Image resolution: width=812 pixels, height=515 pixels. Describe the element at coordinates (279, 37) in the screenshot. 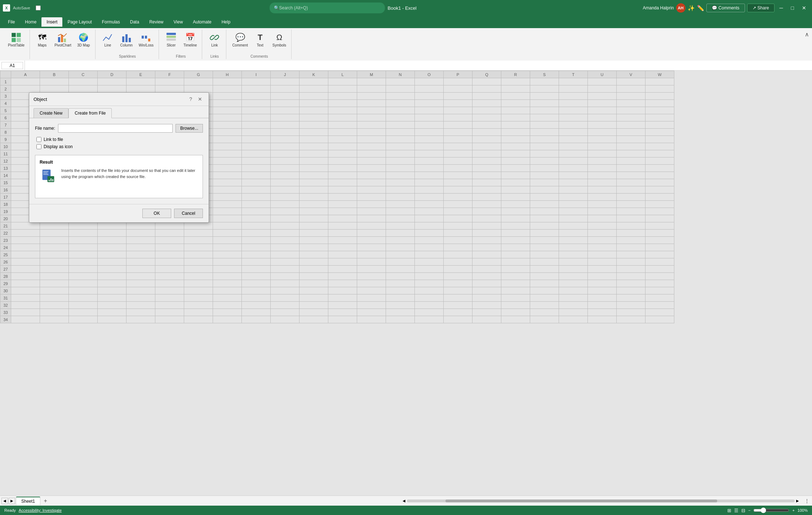

I see `symbols-icon: Ω` at that location.